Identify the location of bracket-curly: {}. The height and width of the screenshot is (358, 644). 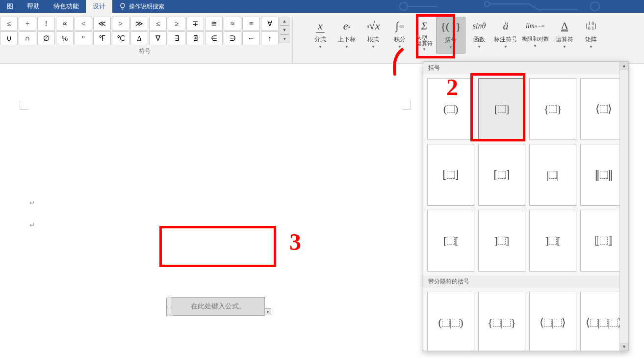
(553, 109).